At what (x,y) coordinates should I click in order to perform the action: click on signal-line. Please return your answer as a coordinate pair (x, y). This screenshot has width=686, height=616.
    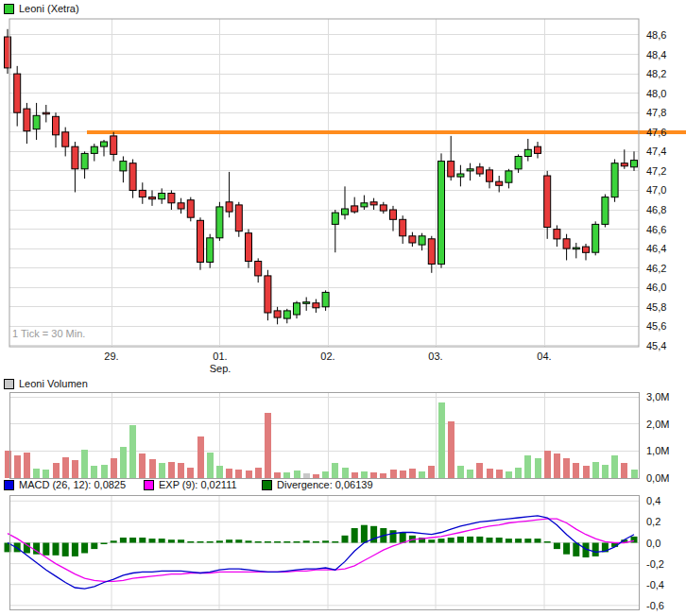
    Looking at the image, I should click on (321, 550).